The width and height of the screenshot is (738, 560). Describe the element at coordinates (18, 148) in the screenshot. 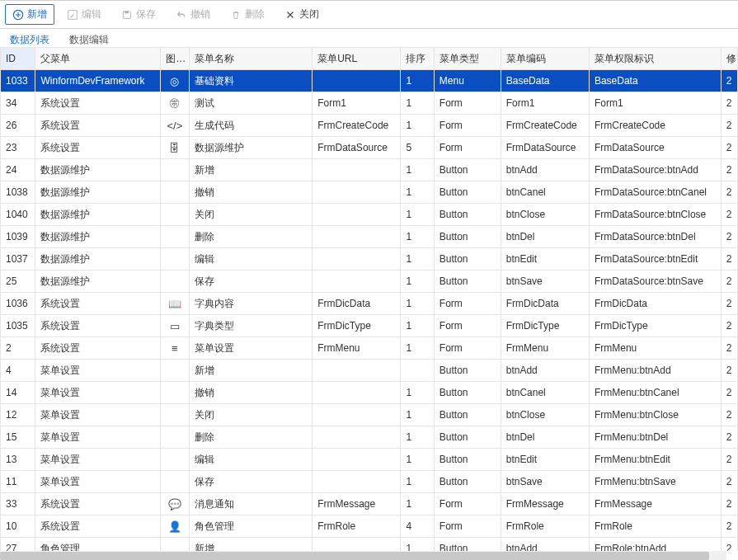

I see `cell-id: 23` at that location.